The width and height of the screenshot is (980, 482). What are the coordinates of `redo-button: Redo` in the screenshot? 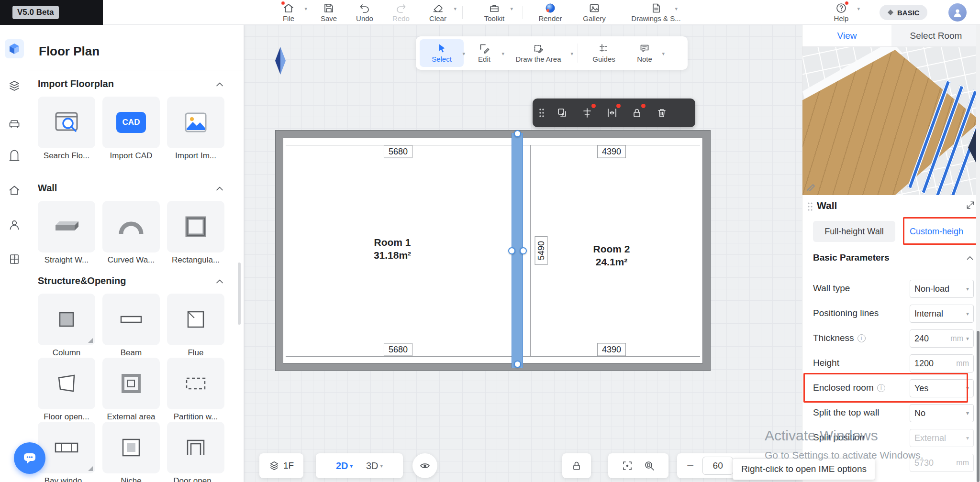 It's located at (401, 12).